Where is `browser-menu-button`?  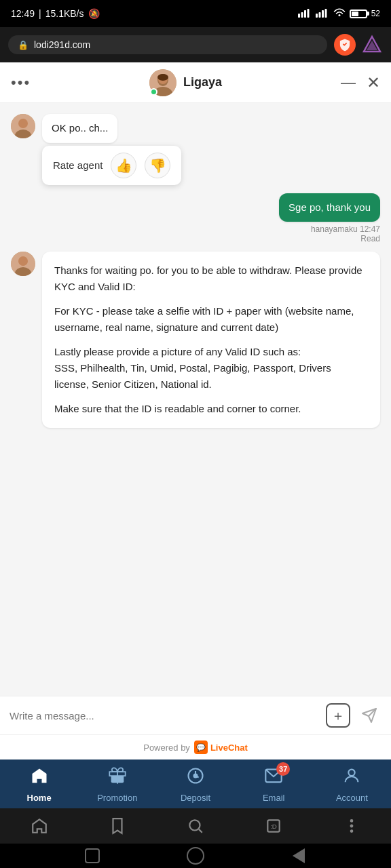 browser-menu-button is located at coordinates (352, 826).